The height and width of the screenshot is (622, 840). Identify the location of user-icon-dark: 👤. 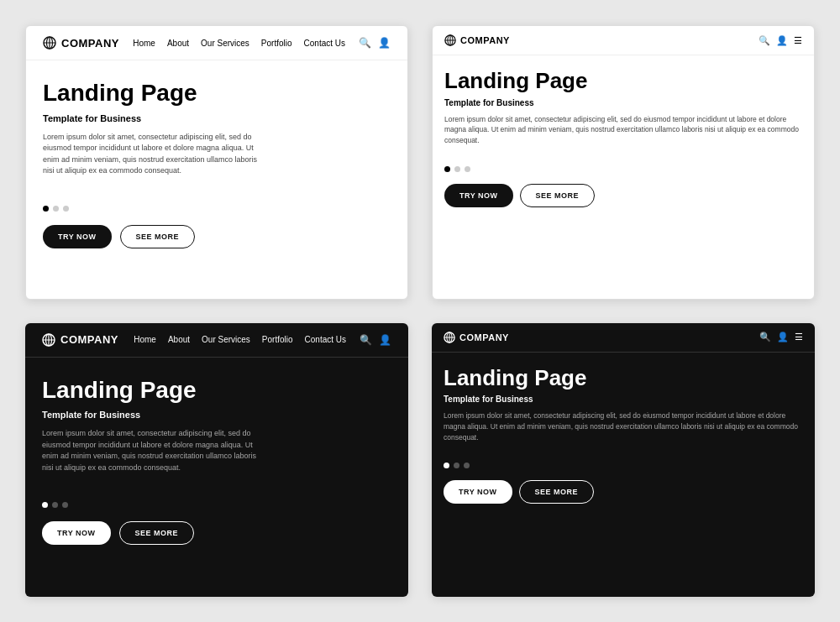
(385, 340).